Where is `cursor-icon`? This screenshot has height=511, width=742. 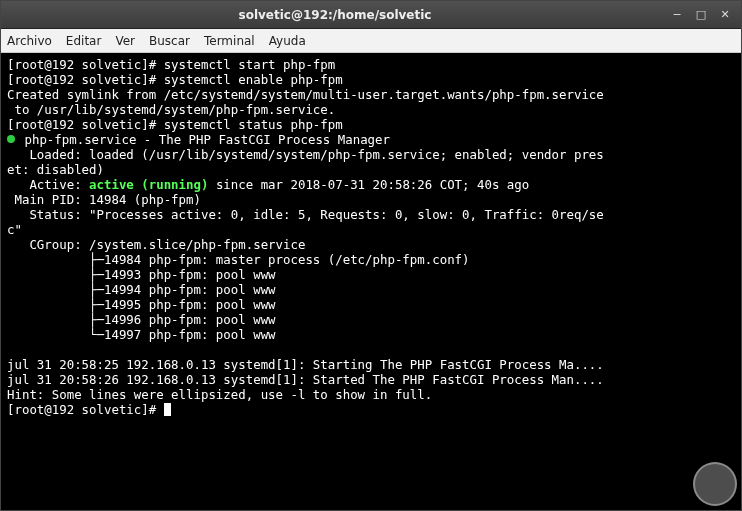
cursor-icon is located at coordinates (168, 410).